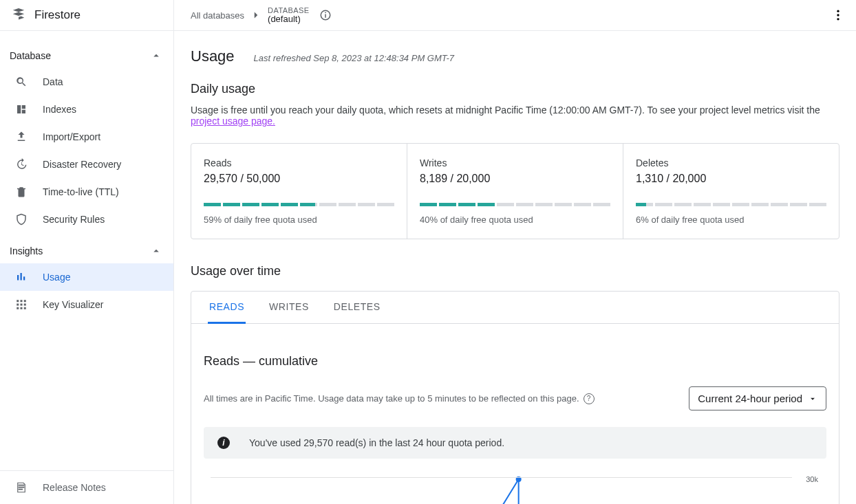 The image size is (856, 504). Describe the element at coordinates (87, 164) in the screenshot. I see `sidebar-item-disaster-recovery: Disaster Recovery` at that location.